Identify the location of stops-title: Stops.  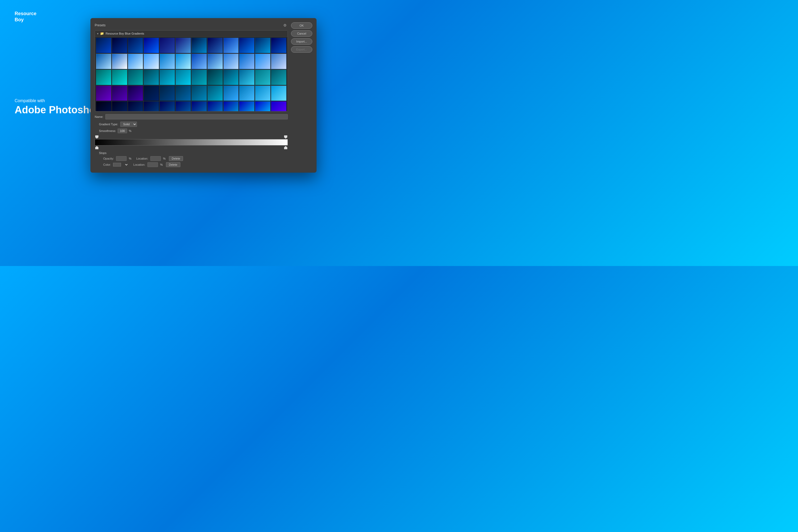
(193, 153).